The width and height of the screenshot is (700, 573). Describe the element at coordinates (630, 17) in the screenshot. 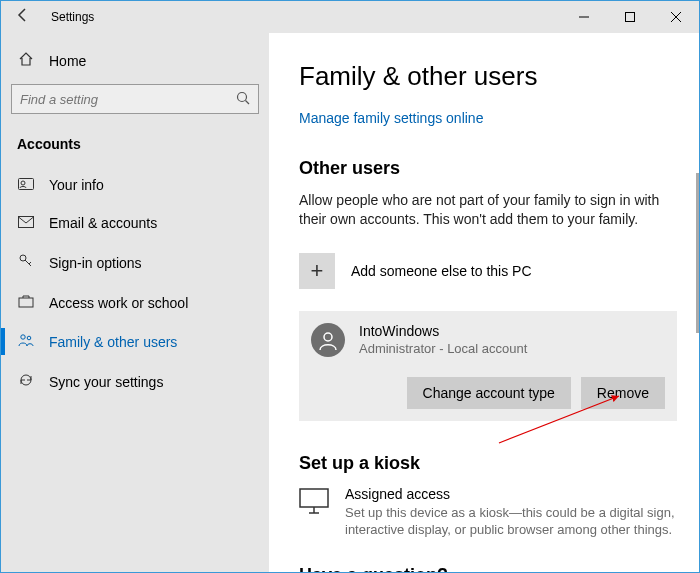

I see `maximize-button` at that location.